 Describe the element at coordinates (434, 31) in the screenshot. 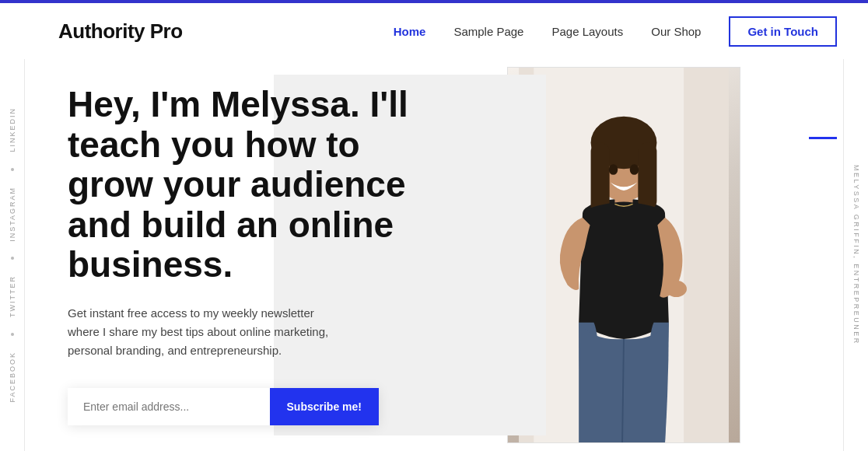

I see `header: Authority Pro Home Sample Page Page Layo…` at that location.